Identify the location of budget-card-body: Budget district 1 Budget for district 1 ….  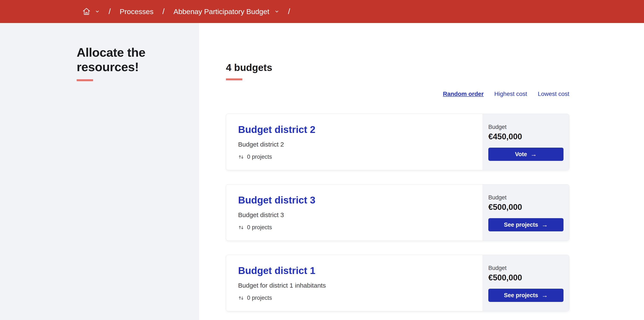
(354, 283).